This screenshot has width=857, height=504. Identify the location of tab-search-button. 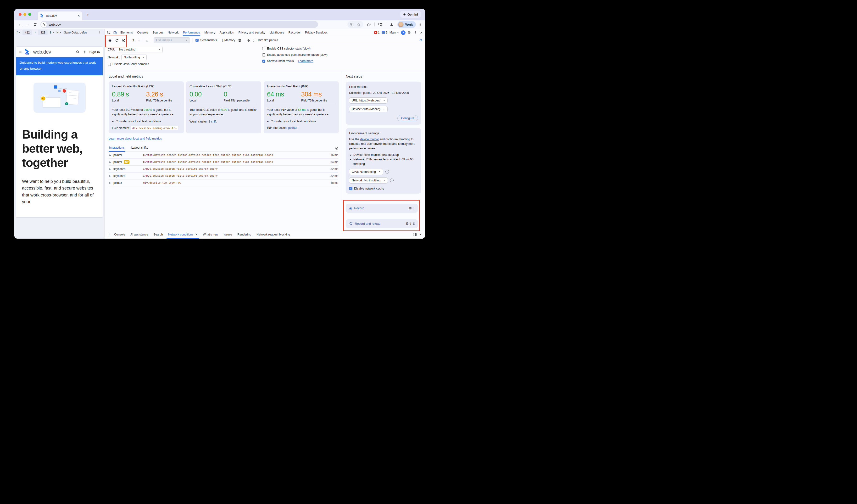
(380, 24).